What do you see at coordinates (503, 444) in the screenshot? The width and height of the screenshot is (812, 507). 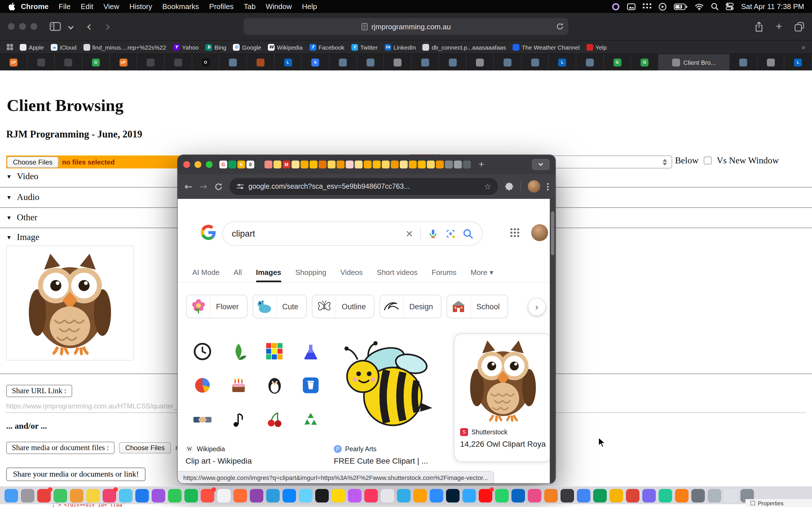 I see `result-title: 14,226 Owl Clipart Royalt` at bounding box center [503, 444].